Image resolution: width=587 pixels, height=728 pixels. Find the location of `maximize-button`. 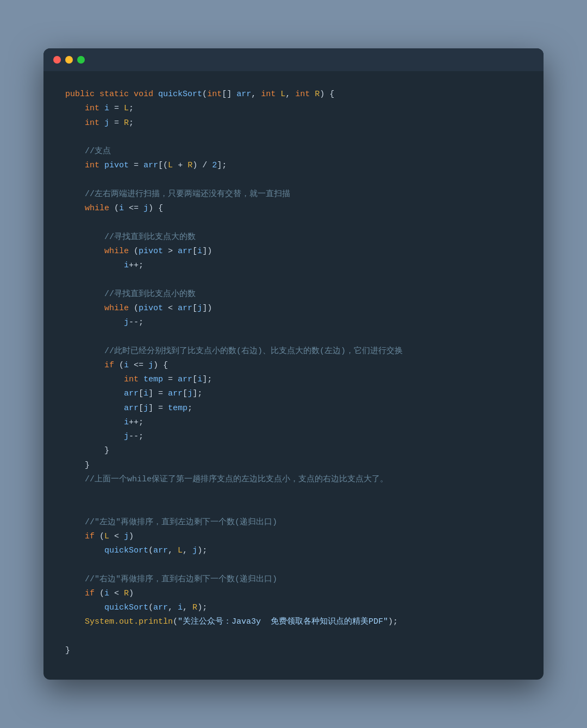

maximize-button is located at coordinates (81, 60).